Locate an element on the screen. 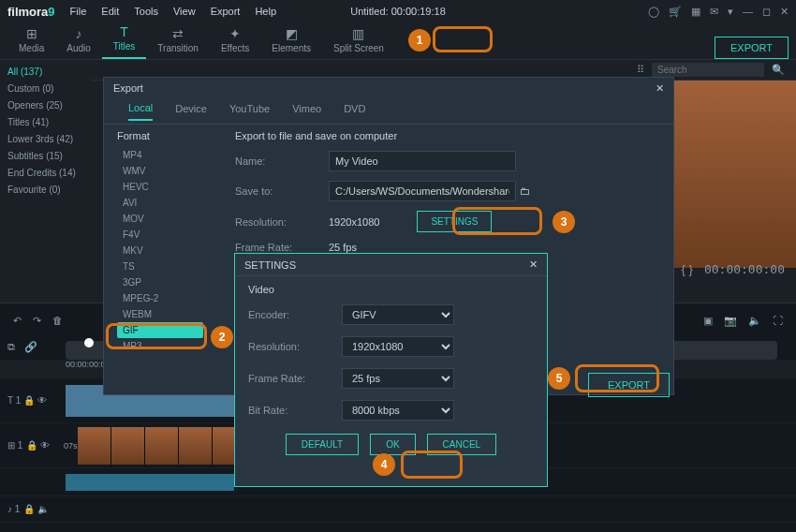 This screenshot has width=796, height=532. account-icon: ◯ is located at coordinates (654, 11).